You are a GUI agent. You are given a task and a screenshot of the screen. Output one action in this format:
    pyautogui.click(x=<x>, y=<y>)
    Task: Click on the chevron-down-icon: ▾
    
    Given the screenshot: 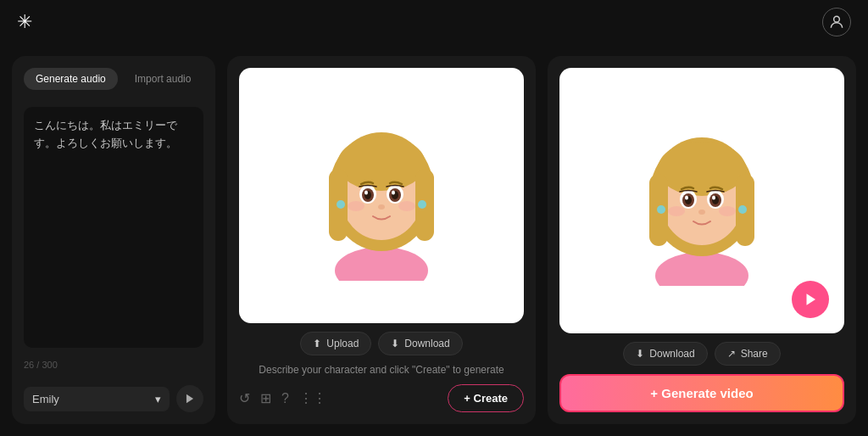 What is the action you would take?
    pyautogui.click(x=158, y=399)
    